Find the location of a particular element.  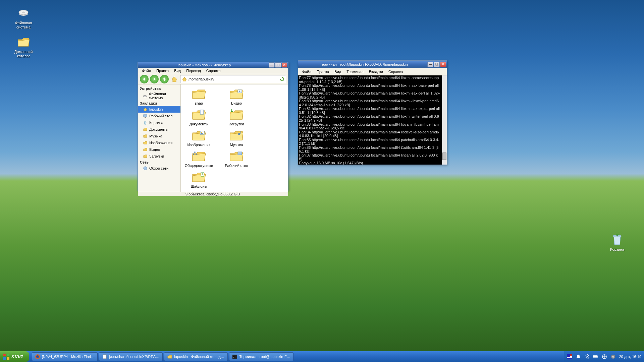

terminal-titlebar: Терминал - root@lapuskin-FX503VD: /home/… is located at coordinates (372, 64).